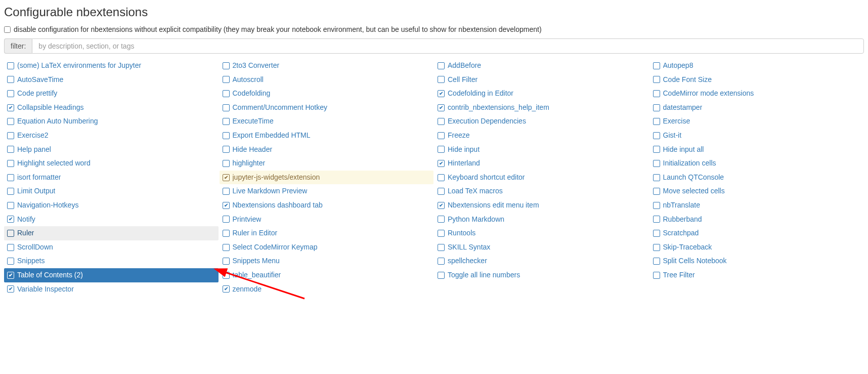 This screenshot has width=868, height=374. Describe the element at coordinates (111, 191) in the screenshot. I see `extension-item: Limit Output` at that location.